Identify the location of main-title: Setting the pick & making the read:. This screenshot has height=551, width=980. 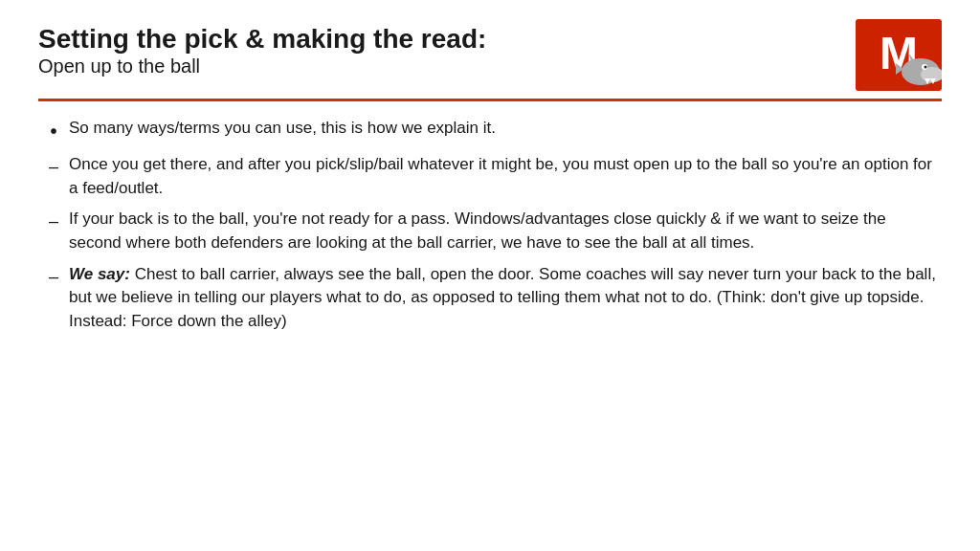
(262, 37).